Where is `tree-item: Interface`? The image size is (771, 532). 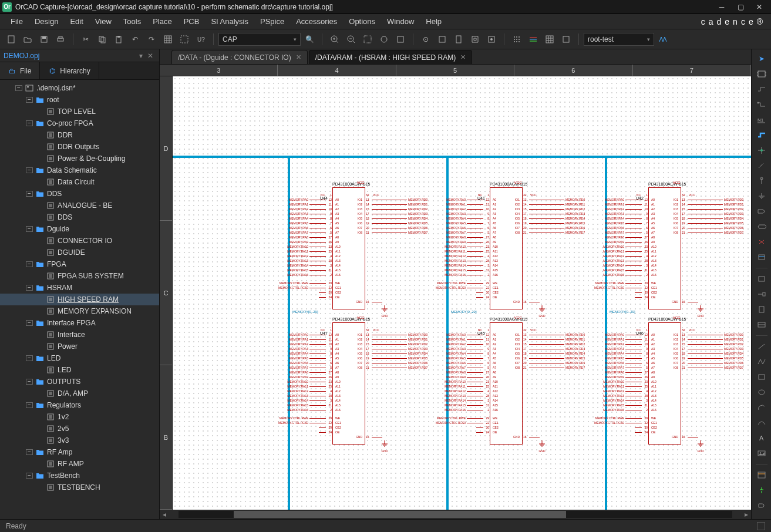 tree-item: Interface is located at coordinates (80, 335).